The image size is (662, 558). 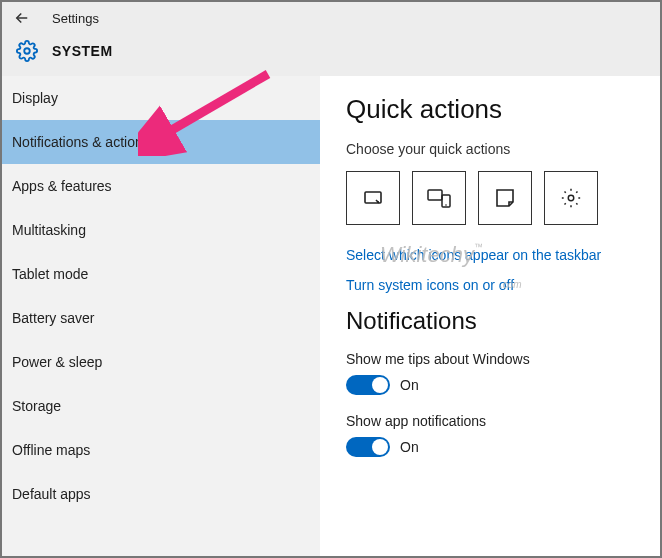 What do you see at coordinates (76, 18) in the screenshot?
I see `app-title: Settings` at bounding box center [76, 18].